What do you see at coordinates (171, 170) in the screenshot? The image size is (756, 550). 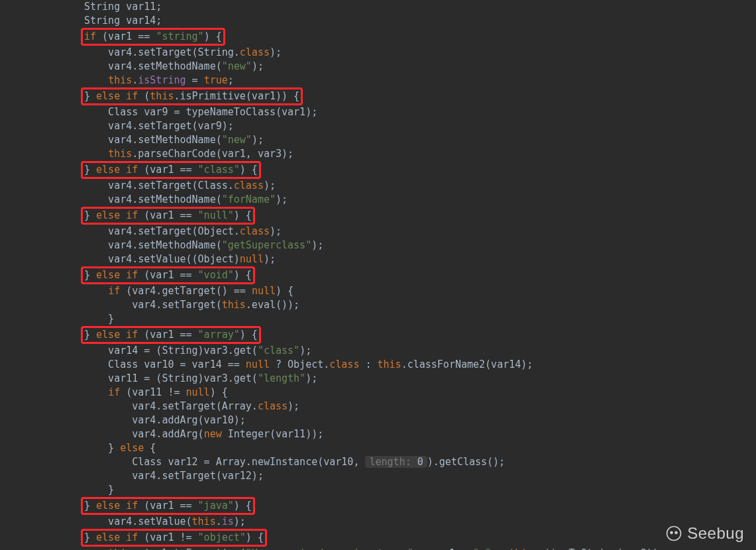 I see `highlight-box: } else if (var1 == "class") {` at bounding box center [171, 170].